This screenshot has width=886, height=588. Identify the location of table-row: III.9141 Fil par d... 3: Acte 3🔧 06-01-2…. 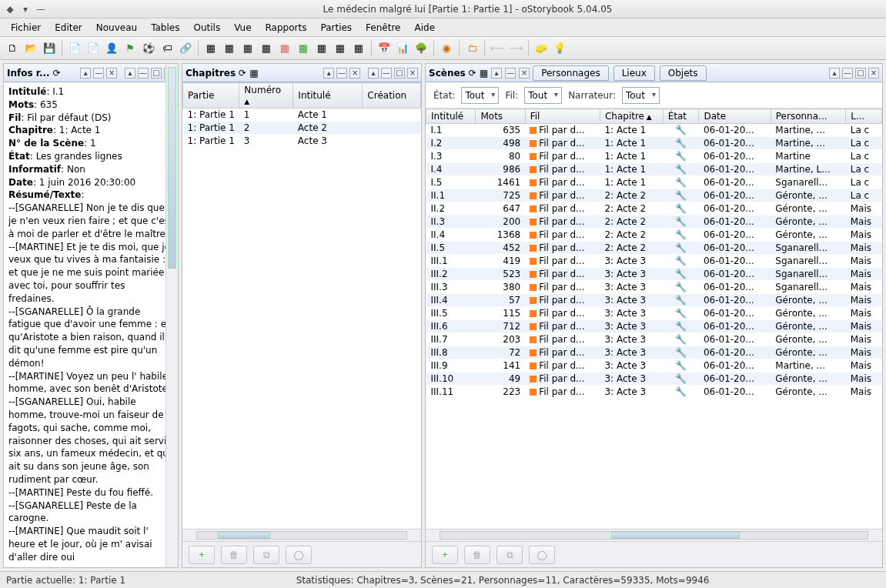
(654, 366).